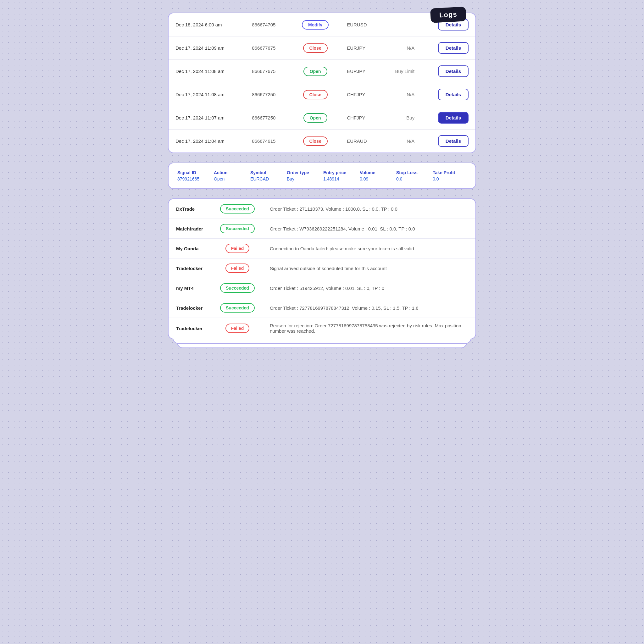  I want to click on log-date: Dec 17, 2024 11:09 am, so click(207, 48).